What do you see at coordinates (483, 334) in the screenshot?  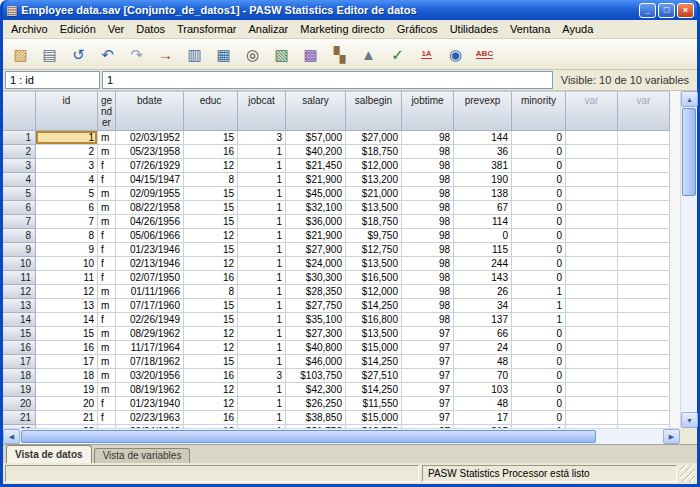 I see `cell-15-prevexp: 66` at bounding box center [483, 334].